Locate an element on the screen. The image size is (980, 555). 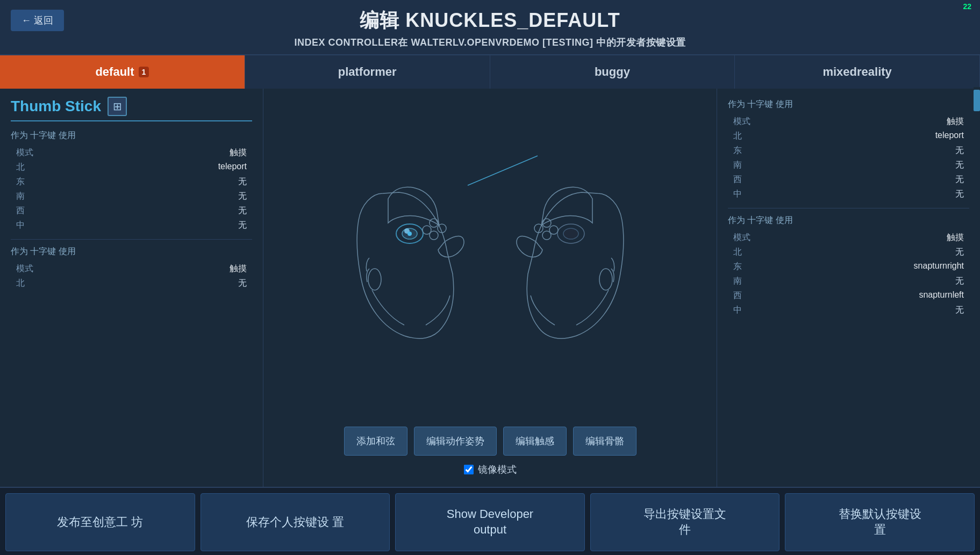
prop-east-1: 东 无 is located at coordinates (131, 182).